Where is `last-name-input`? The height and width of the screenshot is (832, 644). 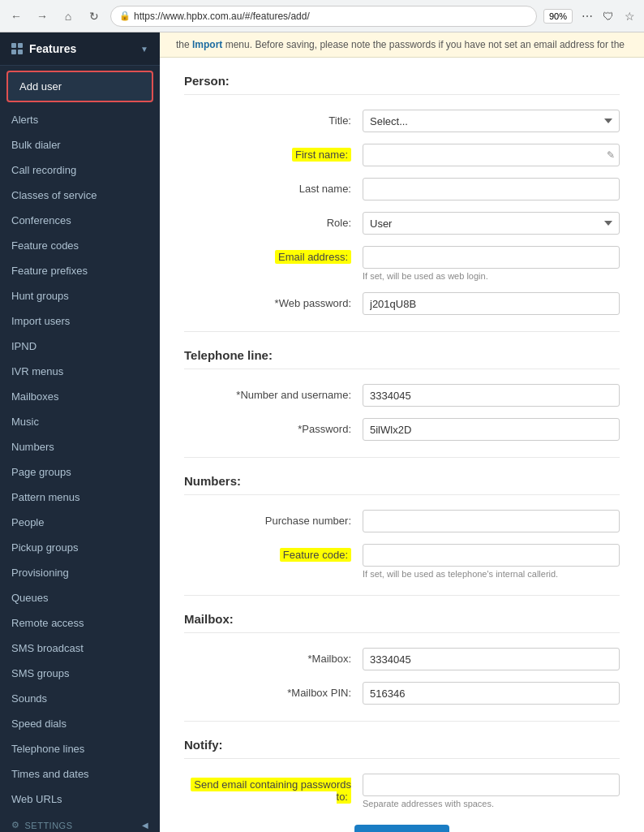 last-name-input is located at coordinates (492, 189).